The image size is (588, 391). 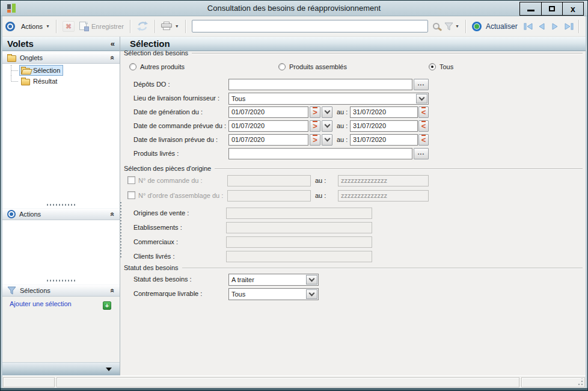 What do you see at coordinates (61, 44) in the screenshot?
I see `sidebar-title-bar: Volets «` at bounding box center [61, 44].